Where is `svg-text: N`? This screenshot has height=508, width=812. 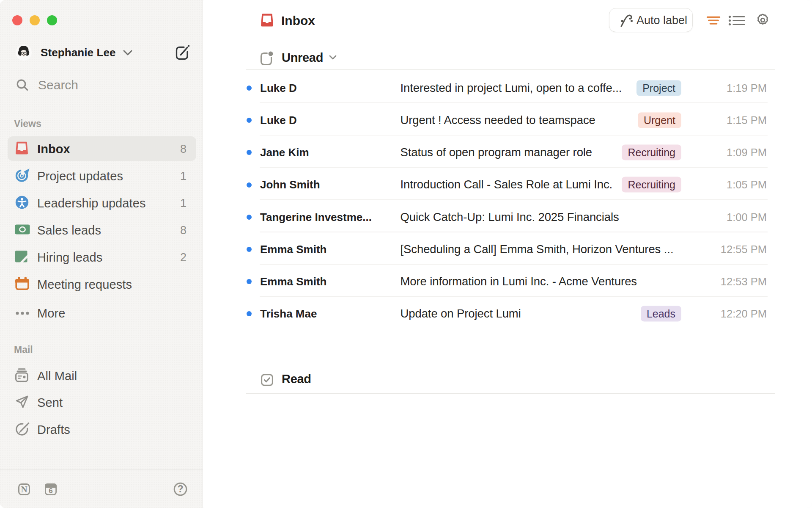
svg-text: N is located at coordinates (24, 489).